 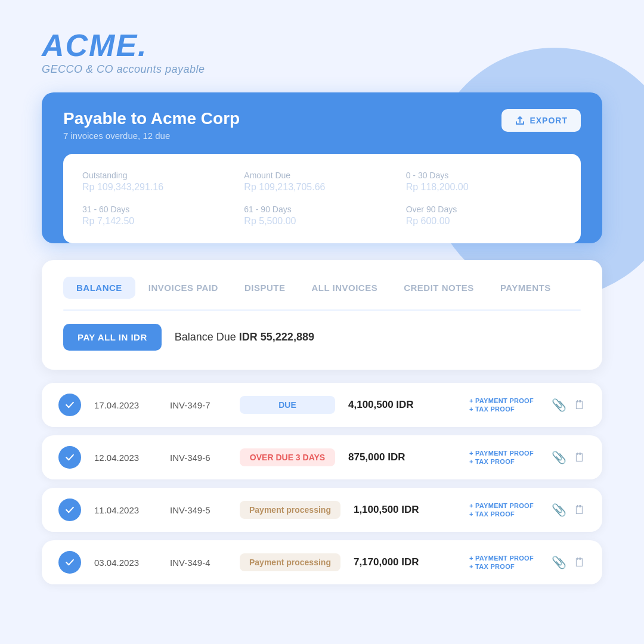 What do you see at coordinates (484, 187) in the screenshot?
I see `stat-value: Rp 118,200.00` at bounding box center [484, 187].